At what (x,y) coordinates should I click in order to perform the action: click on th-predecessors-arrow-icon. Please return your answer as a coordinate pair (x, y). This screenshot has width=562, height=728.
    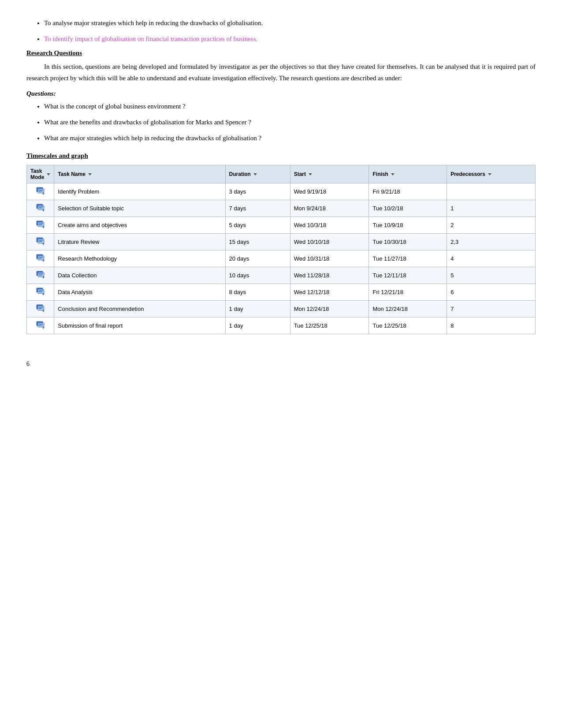
    Looking at the image, I should click on (490, 175).